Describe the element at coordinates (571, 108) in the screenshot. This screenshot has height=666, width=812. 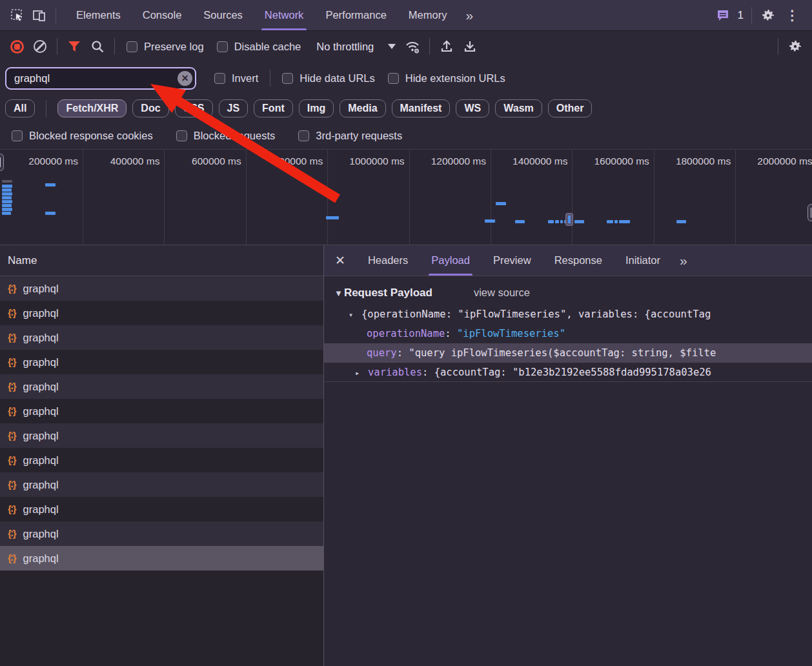
I see `chip-other: Other` at that location.